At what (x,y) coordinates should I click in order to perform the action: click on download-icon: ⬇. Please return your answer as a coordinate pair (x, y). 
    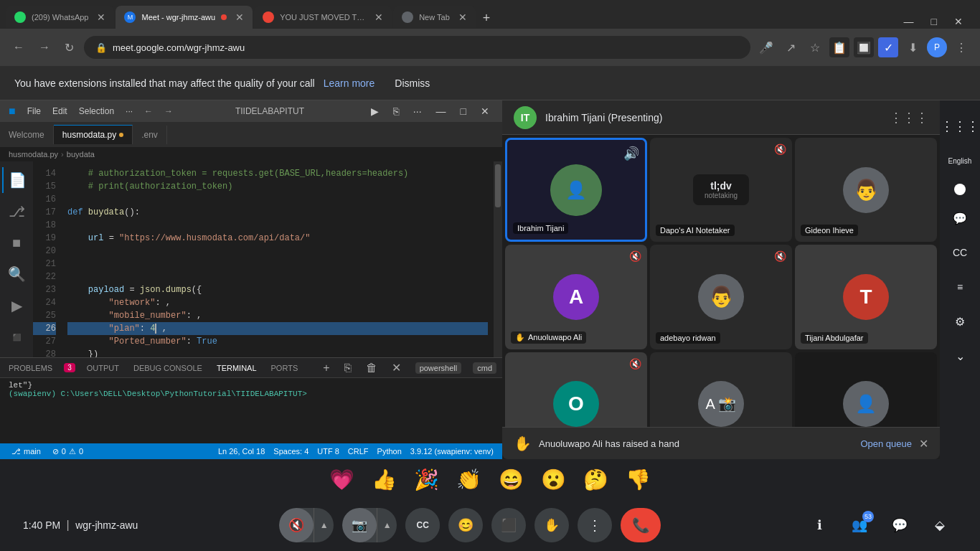
    Looking at the image, I should click on (913, 47).